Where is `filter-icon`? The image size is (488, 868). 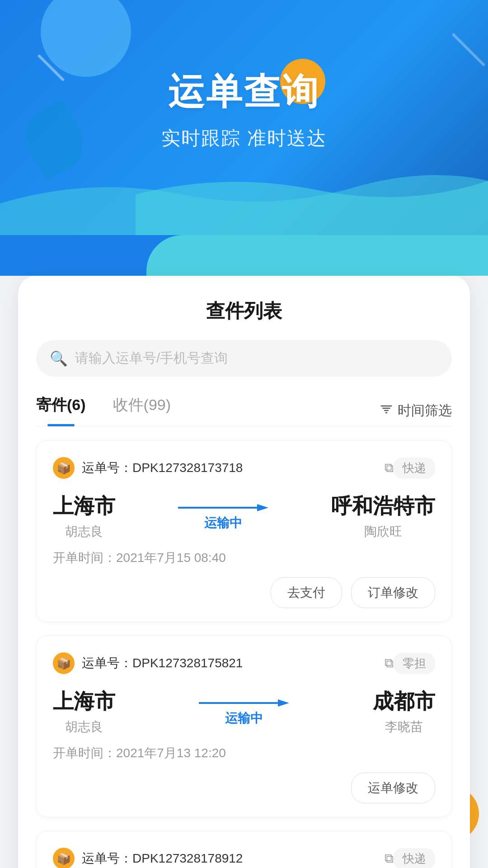 filter-icon is located at coordinates (386, 410).